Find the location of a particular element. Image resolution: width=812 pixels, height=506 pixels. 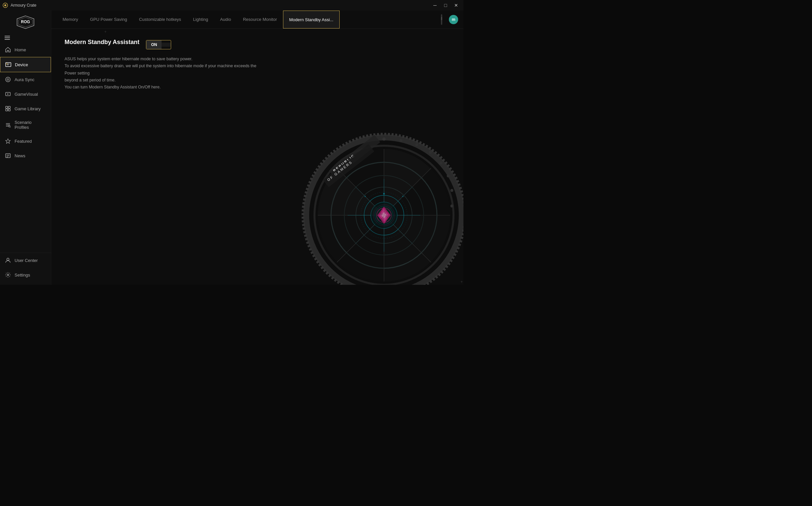

rog-wheel-decoration: REPUBLIC OF GAMERS is located at coordinates (383, 209).